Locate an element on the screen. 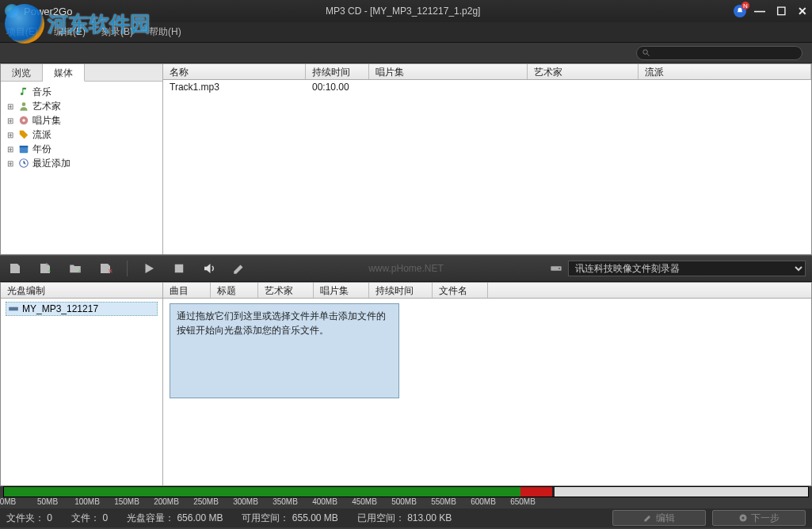  comp-col-album: 唱片集 is located at coordinates (341, 290).